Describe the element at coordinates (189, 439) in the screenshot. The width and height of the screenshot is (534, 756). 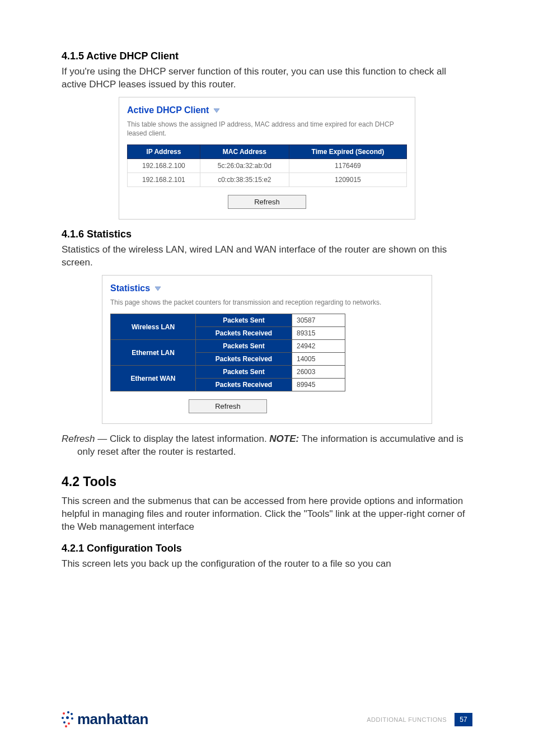
I see `refresh-body1: Click to display the latest information.` at that location.